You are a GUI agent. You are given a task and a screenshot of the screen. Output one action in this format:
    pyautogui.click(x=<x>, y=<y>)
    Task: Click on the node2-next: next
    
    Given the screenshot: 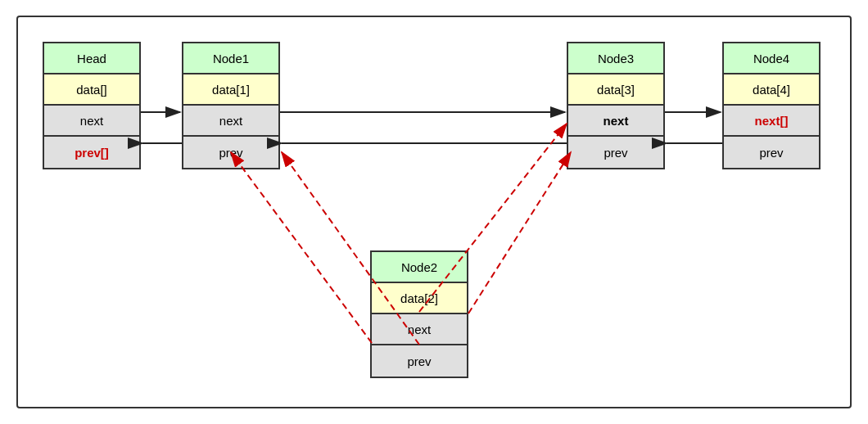 What is the action you would take?
    pyautogui.click(x=419, y=330)
    